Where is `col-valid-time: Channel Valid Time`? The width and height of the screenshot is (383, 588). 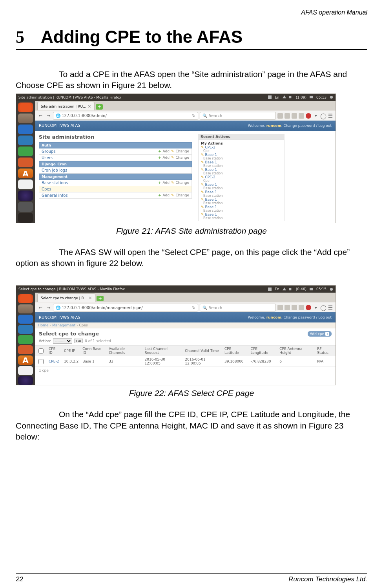 col-valid-time: Channel Valid Time is located at coordinates (202, 351).